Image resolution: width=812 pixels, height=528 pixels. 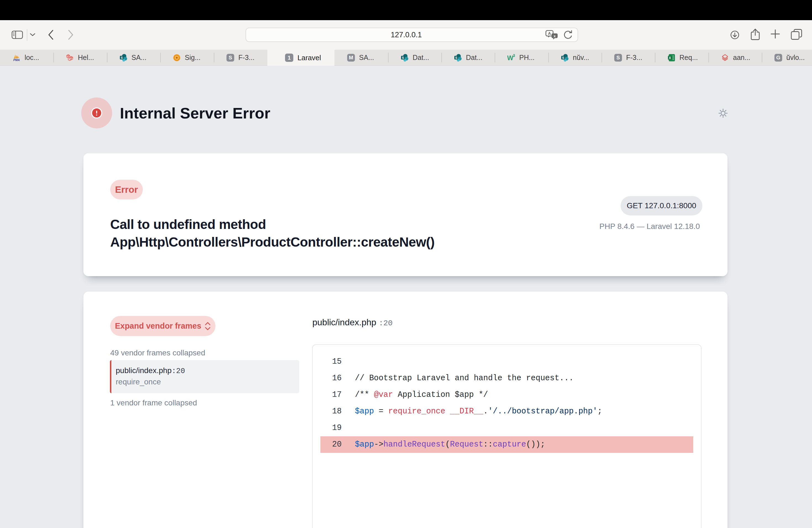 I want to click on svg-text: X, so click(x=670, y=58).